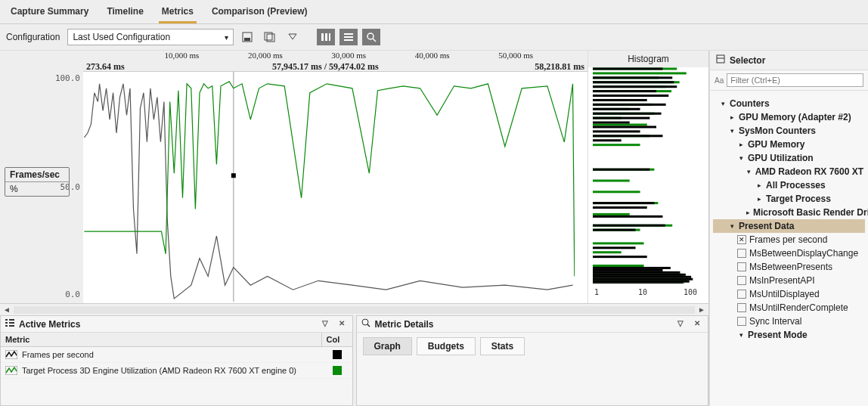  What do you see at coordinates (125, 14) in the screenshot?
I see `tab-timeline: Timeline` at bounding box center [125, 14].